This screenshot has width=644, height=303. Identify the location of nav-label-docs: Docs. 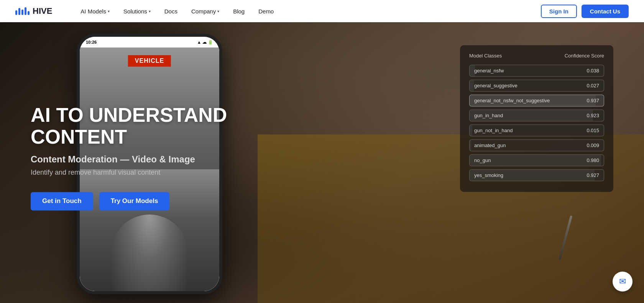
(171, 11).